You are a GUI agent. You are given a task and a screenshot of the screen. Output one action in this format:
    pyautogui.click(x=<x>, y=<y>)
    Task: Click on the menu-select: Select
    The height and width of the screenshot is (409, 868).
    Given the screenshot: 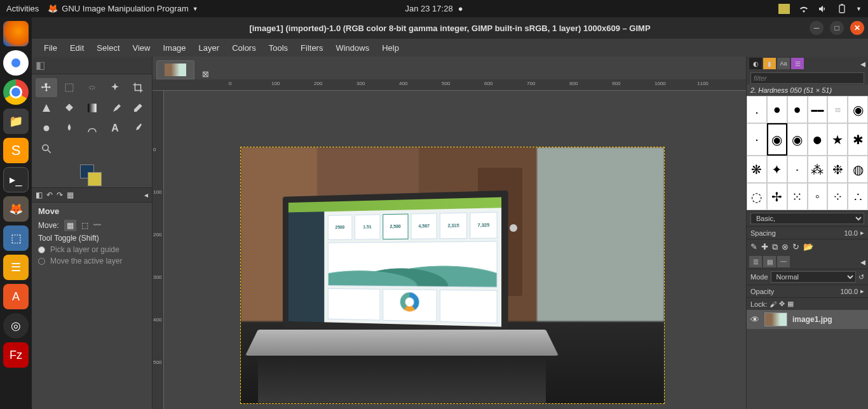 What is the action you would take?
    pyautogui.click(x=108, y=48)
    